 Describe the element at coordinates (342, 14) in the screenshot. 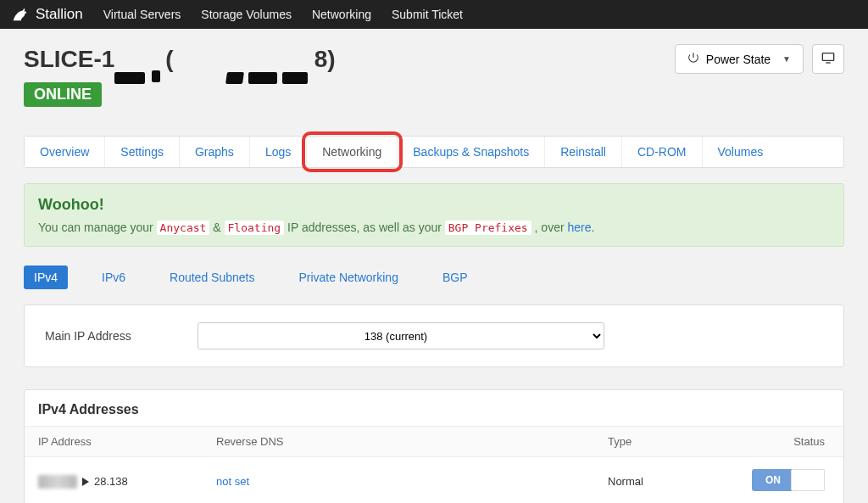

I see `nav-networking: Networking` at that location.